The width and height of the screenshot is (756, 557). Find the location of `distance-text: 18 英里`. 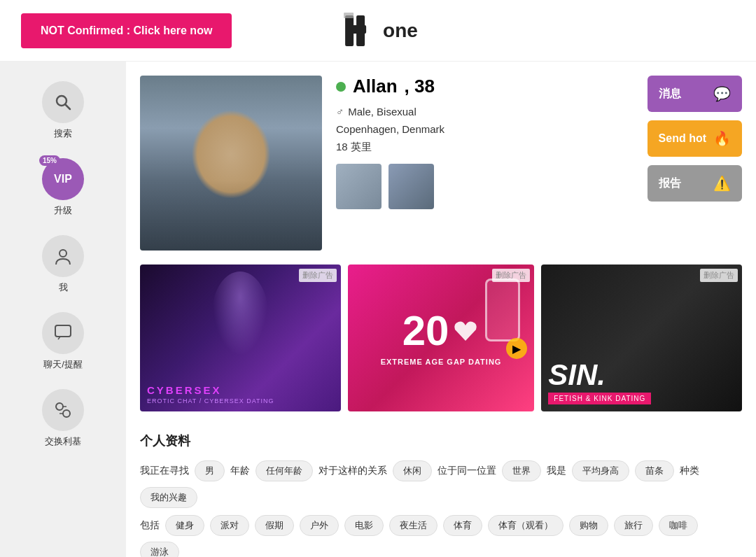

distance-text: 18 英里 is located at coordinates (354, 147).